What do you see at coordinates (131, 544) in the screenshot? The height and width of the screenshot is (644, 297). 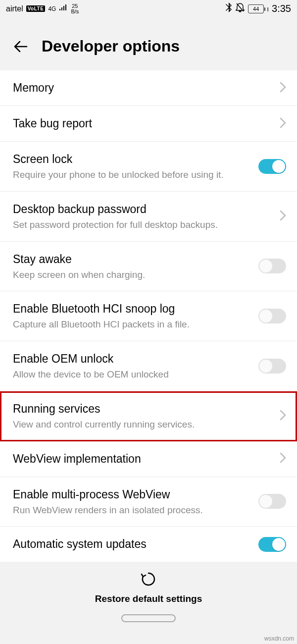 I see `row-title: Automatic system updates` at bounding box center [131, 544].